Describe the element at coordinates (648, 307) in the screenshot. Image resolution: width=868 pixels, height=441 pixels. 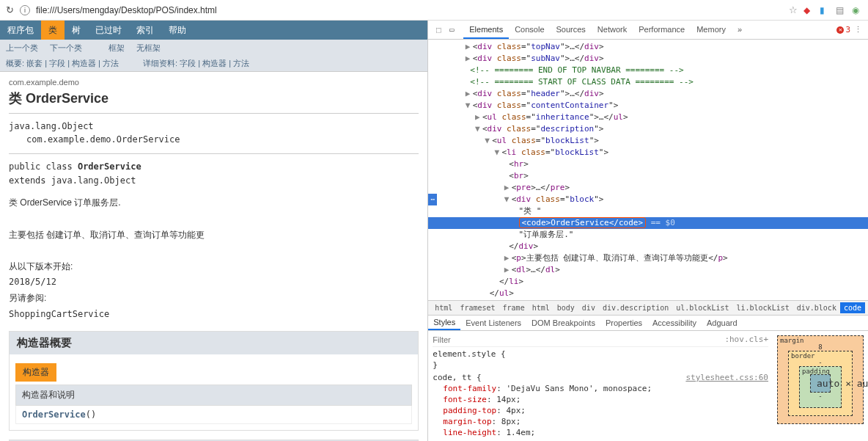
I see `breadcrumb: htmlframesetframehtmlbodydivdiv.descript…` at that location.